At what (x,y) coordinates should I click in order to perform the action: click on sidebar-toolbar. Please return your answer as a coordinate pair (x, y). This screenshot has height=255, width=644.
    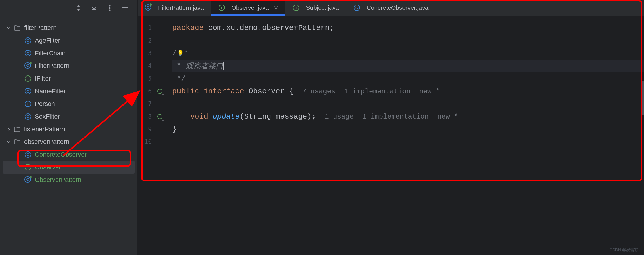
    Looking at the image, I should click on (69, 8).